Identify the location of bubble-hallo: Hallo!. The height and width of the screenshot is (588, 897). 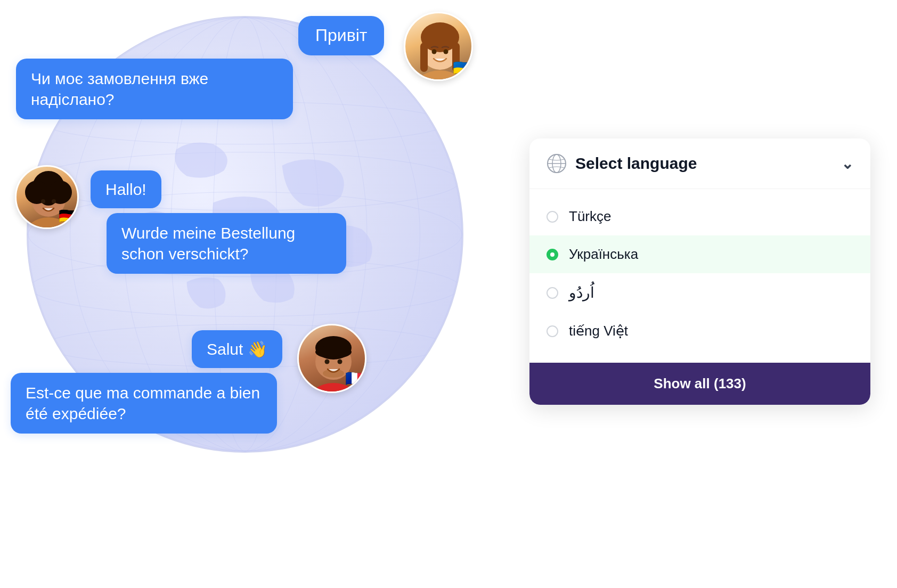
(126, 190).